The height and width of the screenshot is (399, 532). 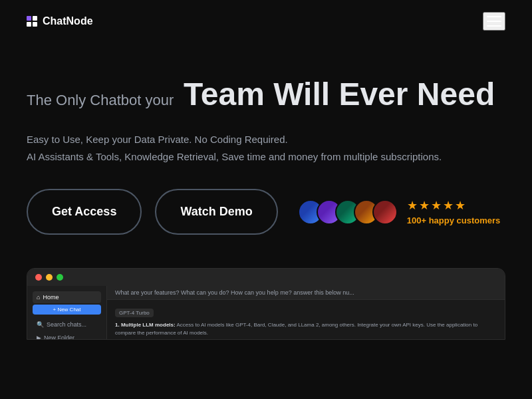 What do you see at coordinates (49, 277) in the screenshot?
I see `traffic-light-yellow` at bounding box center [49, 277].